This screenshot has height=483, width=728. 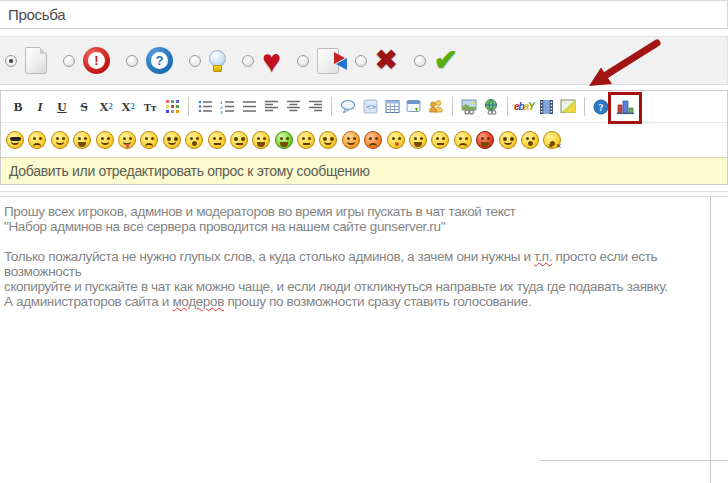 I want to click on quote-button, so click(x=348, y=107).